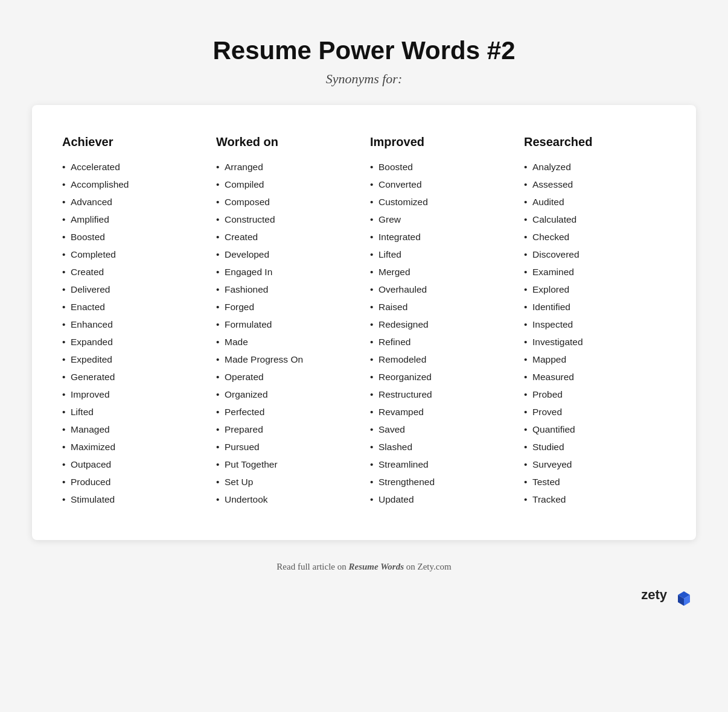  What do you see at coordinates (363, 567) in the screenshot?
I see `footer-text: Read full article on Resume Words on Zet…` at bounding box center [363, 567].